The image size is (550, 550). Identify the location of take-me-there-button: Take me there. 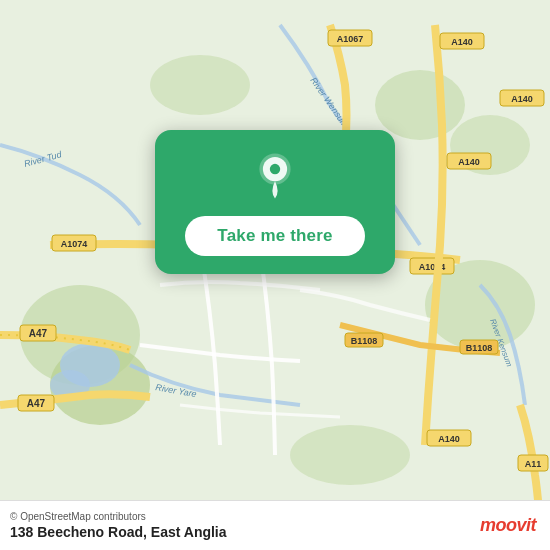
(274, 236).